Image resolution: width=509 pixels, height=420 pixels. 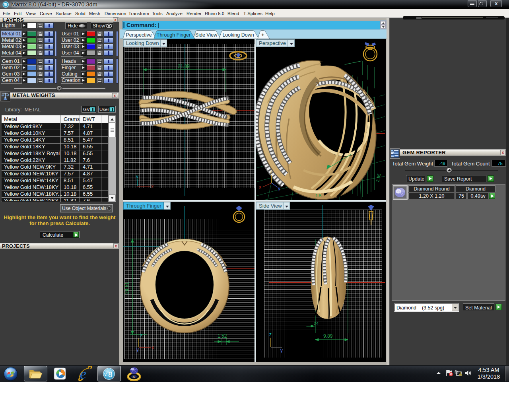 I want to click on svg-text: Looking Down, so click(x=238, y=35).